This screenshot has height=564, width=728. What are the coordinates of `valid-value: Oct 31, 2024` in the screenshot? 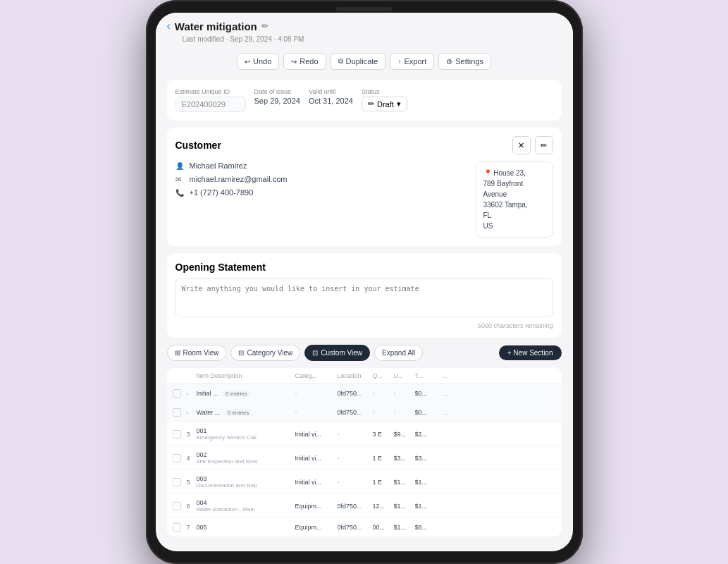 It's located at (331, 101).